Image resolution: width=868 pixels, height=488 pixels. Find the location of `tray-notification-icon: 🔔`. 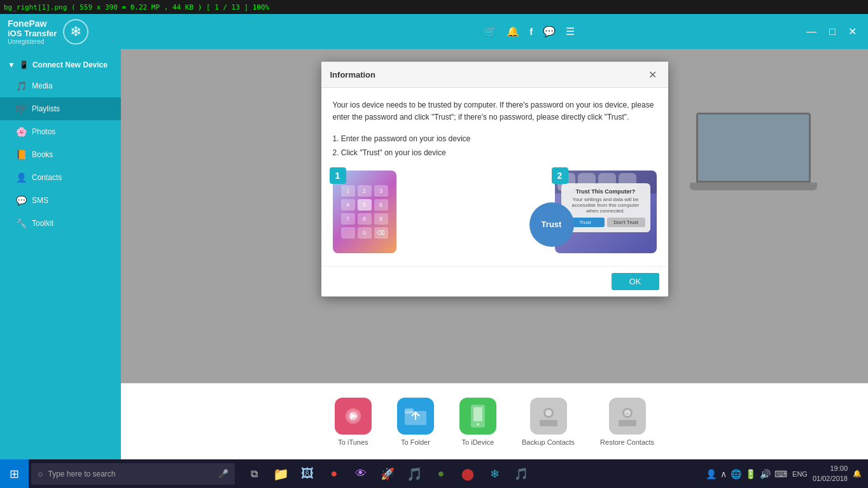

tray-notification-icon: 🔔 is located at coordinates (857, 473).